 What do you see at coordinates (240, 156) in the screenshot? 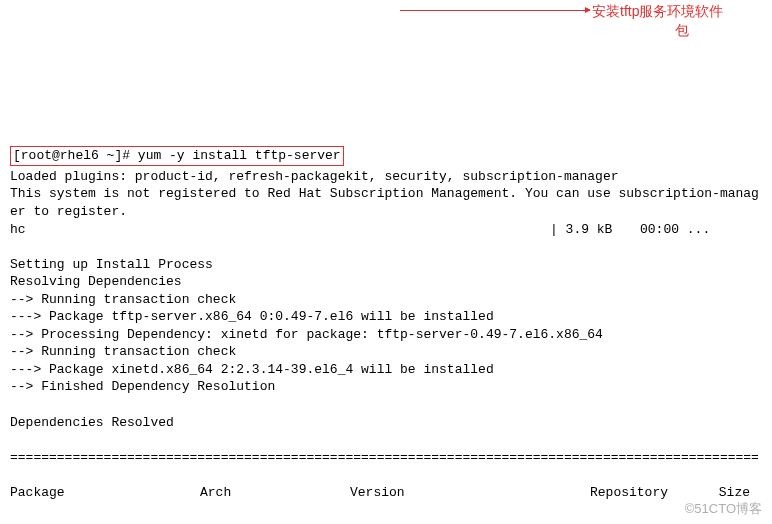
I see `command-text: yum -y install tftp-server` at bounding box center [240, 156].